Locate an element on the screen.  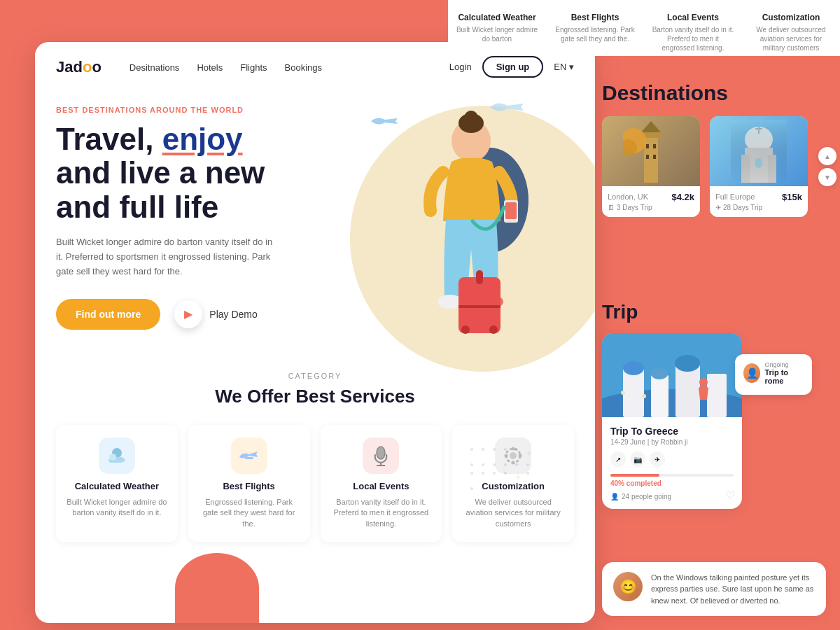
play-demo-button: ▶ Play Demo is located at coordinates (216, 314).